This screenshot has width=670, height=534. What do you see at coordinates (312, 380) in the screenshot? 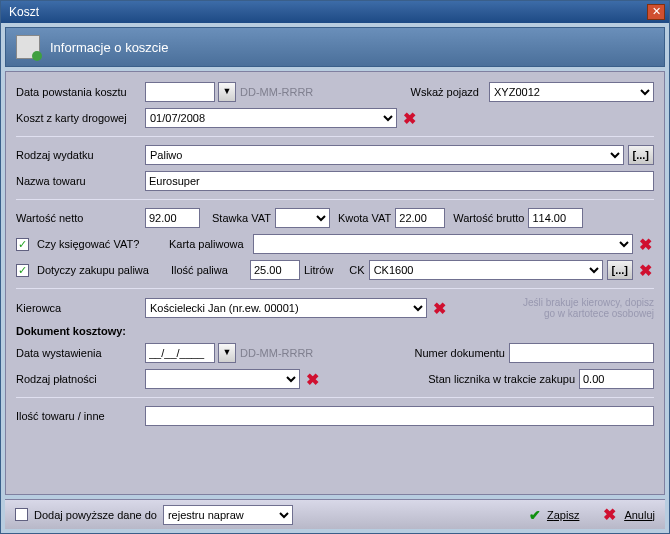
I see `clear-rodzaj-plat: ✖` at bounding box center [312, 380].